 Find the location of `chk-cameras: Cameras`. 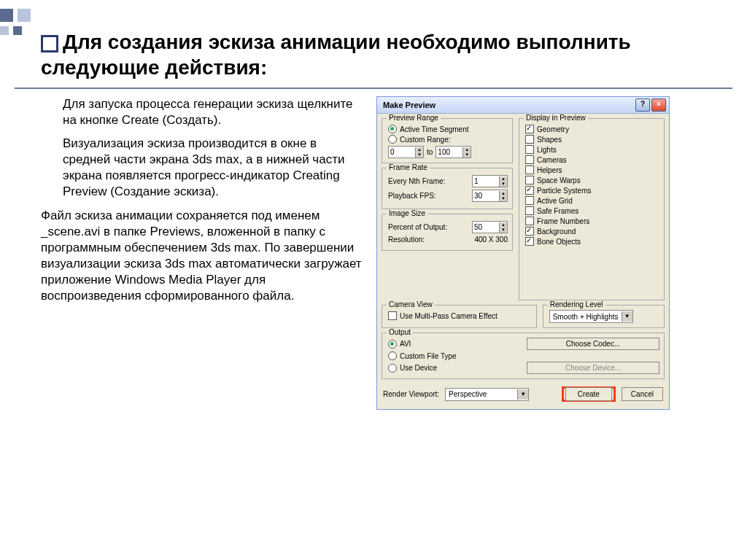

chk-cameras: Cameras is located at coordinates (592, 160).